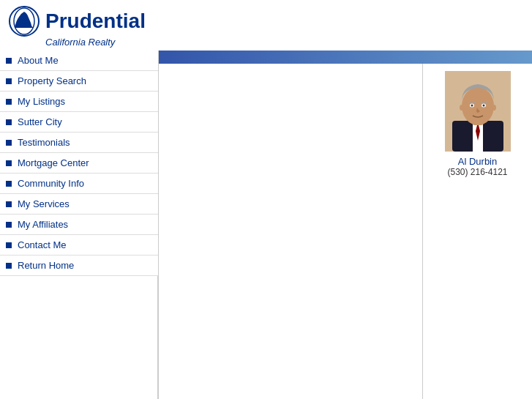 The width and height of the screenshot is (532, 399). Describe the element at coordinates (95, 21) in the screenshot. I see `company-name: Prudential` at that location.